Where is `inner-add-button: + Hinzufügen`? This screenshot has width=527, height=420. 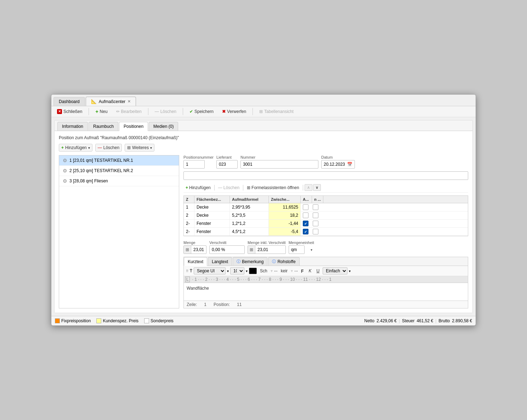 inner-add-button: + Hinzufügen is located at coordinates (198, 188).